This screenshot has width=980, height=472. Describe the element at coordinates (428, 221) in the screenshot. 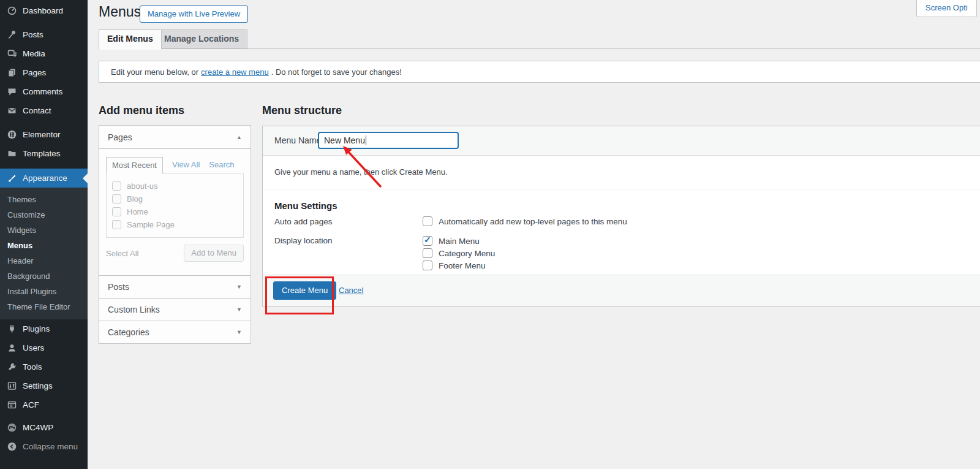

I see `checkbox-auto-add-pages` at that location.